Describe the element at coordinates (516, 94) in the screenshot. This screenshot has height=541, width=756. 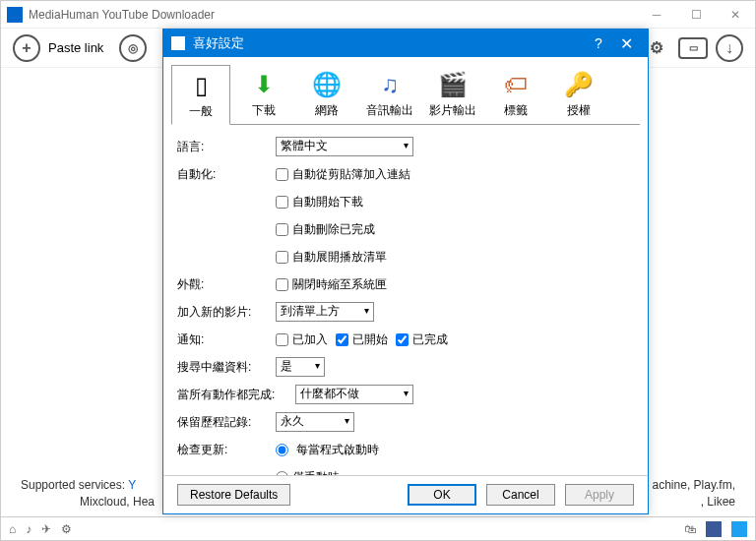
I see `tab-tags: 🏷 標籤` at that location.